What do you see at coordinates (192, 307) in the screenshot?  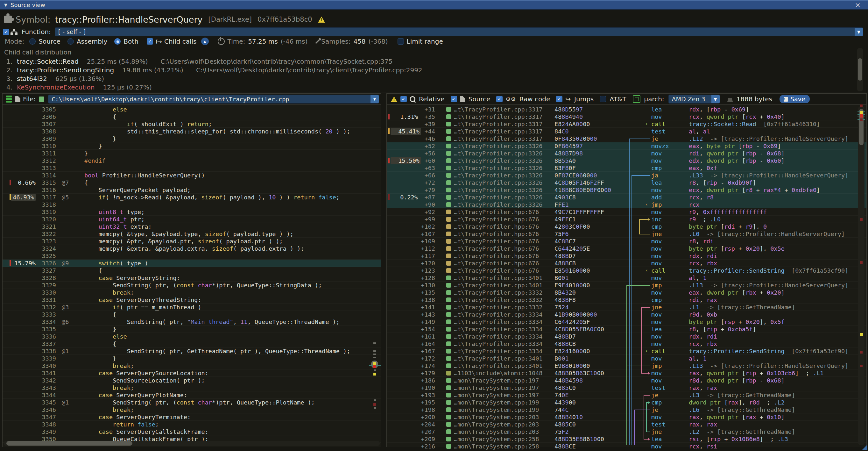 I see `source-line: 3332@3 if( ptr == m_mainThread )` at bounding box center [192, 307].